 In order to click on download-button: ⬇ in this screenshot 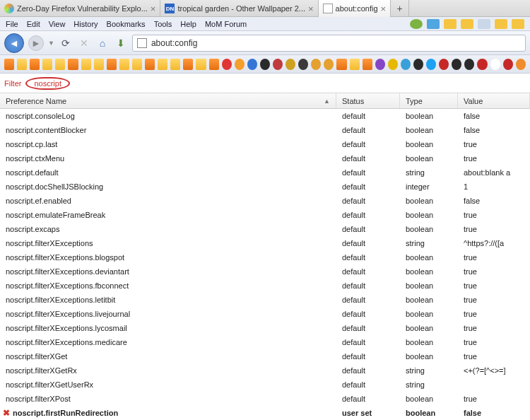, I will do `click(121, 43)`.